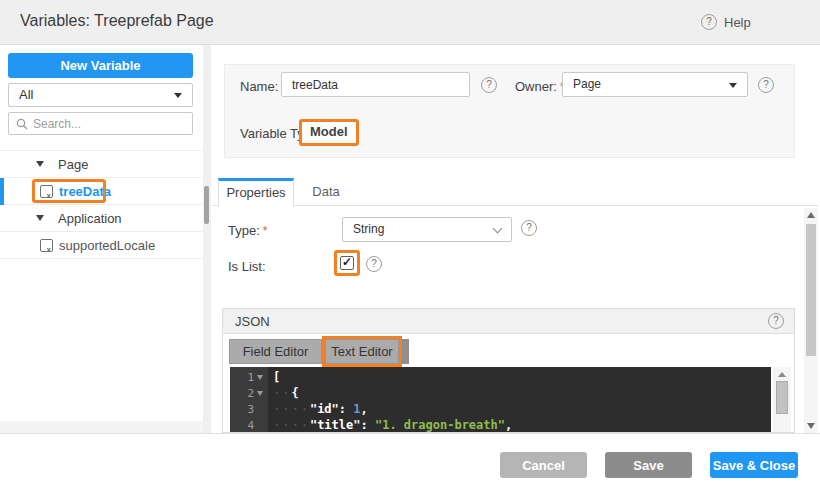 The width and height of the screenshot is (820, 490). Describe the element at coordinates (85, 192) in the screenshot. I see `tree-item-label: treeData` at that location.